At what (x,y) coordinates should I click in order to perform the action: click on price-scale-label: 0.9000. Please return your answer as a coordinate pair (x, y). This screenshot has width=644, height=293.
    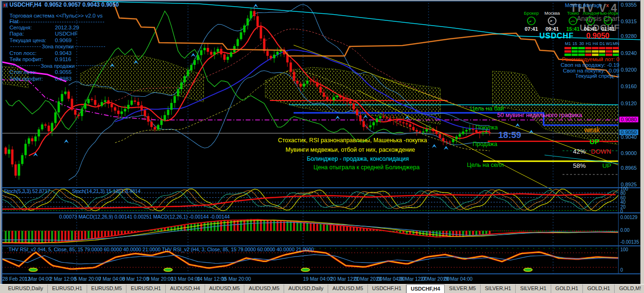
    Looking at the image, I should click on (629, 153).